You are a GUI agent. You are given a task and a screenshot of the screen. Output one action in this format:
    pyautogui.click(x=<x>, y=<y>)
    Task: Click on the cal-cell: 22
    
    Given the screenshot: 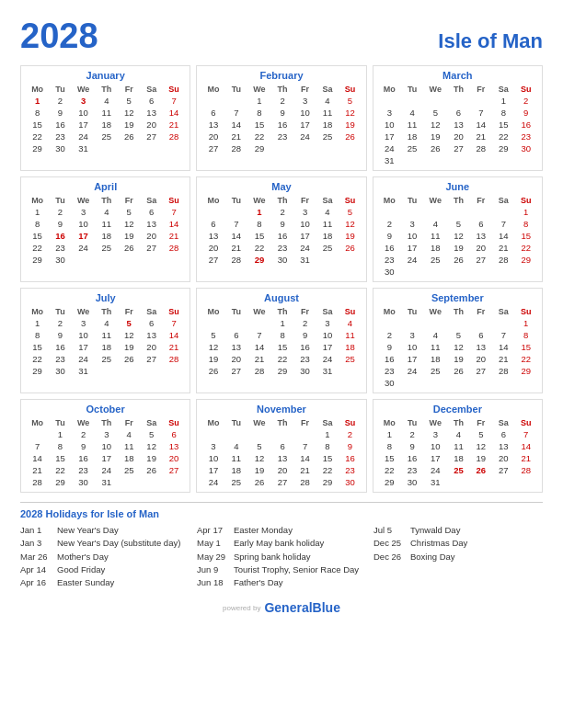 What is the action you would take?
    pyautogui.click(x=37, y=136)
    